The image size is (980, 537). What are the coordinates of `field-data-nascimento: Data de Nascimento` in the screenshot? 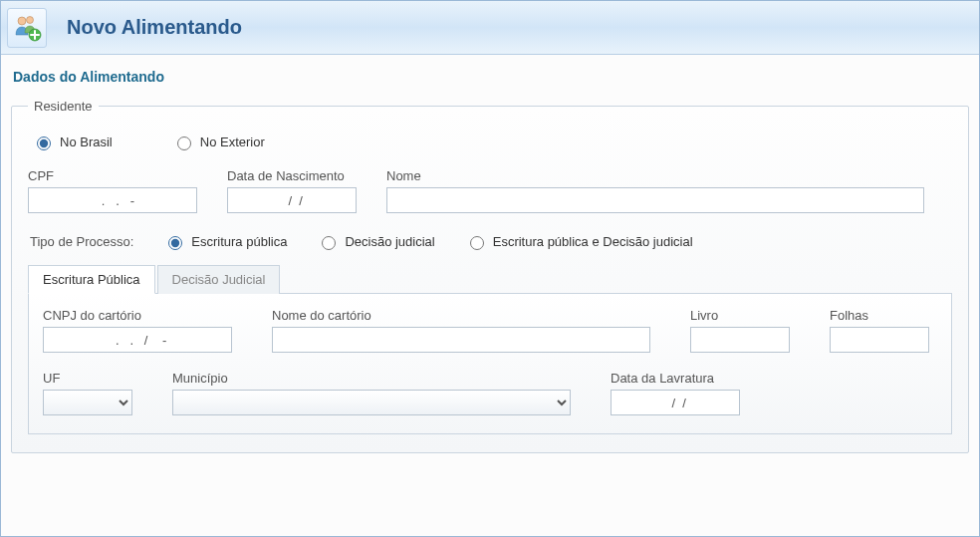 It's located at (292, 191).